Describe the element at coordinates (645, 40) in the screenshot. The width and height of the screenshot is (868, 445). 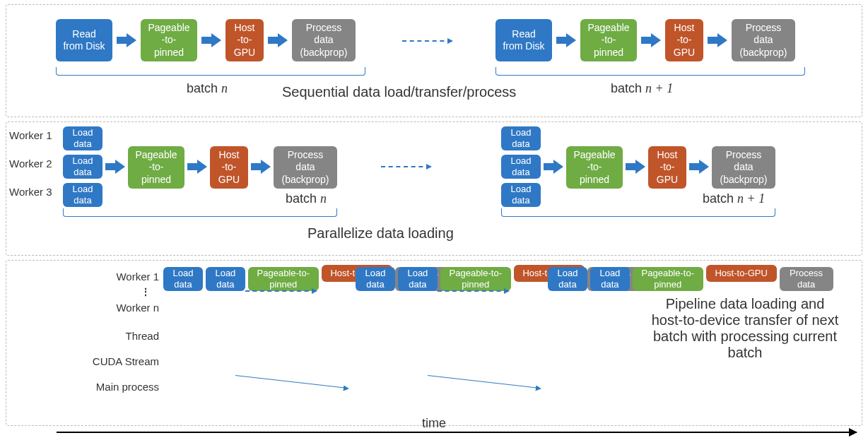
I see `seq-batch-n1: Readfrom Disk Pageable-to-pinned Host-to…` at that location.